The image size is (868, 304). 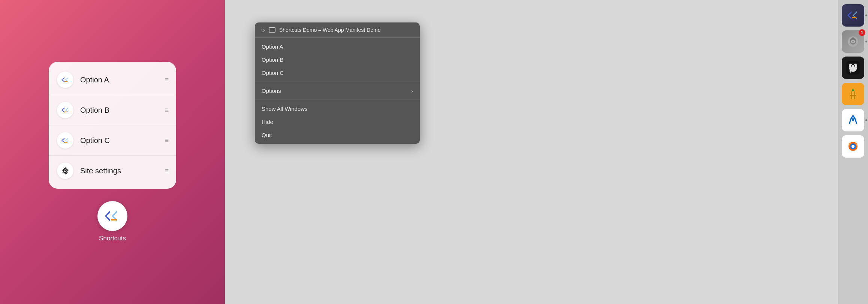 I want to click on menu-item-option-c: Option C ≡, so click(x=112, y=141).